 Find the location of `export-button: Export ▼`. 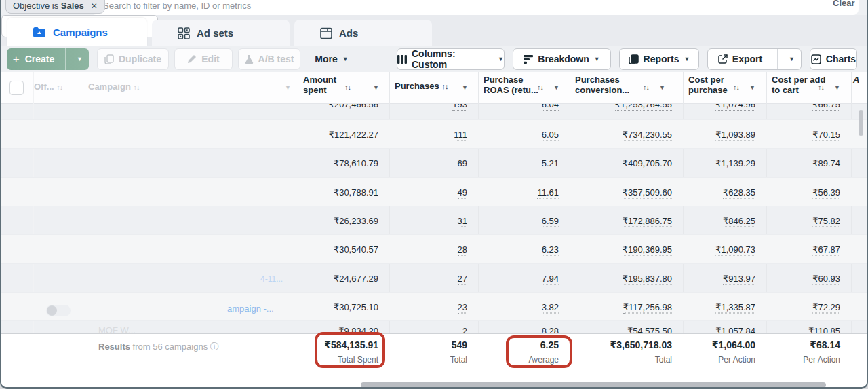

export-button: Export ▼ is located at coordinates (754, 59).